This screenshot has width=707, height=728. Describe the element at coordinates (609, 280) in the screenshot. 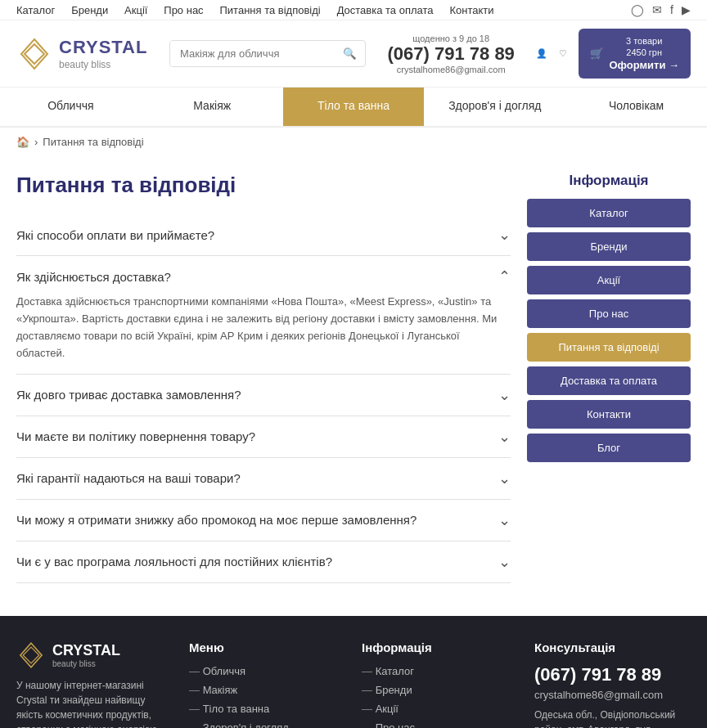

I see `sidebar-item-promo: Акції` at that location.